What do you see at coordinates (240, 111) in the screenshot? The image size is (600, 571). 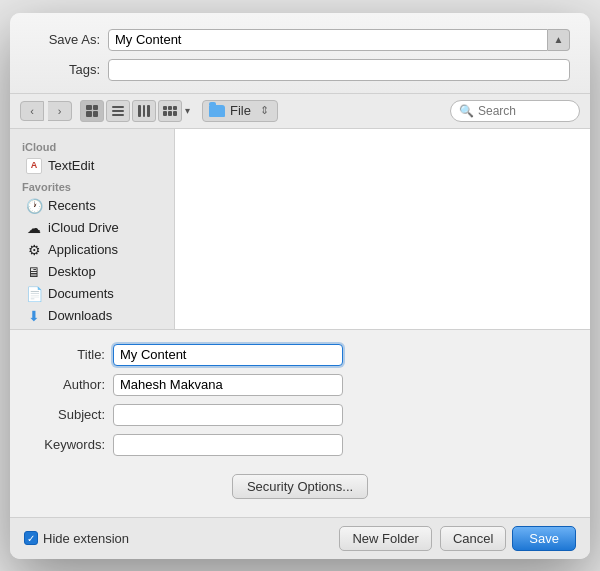 I see `folder-button: File ⇕` at bounding box center [240, 111].